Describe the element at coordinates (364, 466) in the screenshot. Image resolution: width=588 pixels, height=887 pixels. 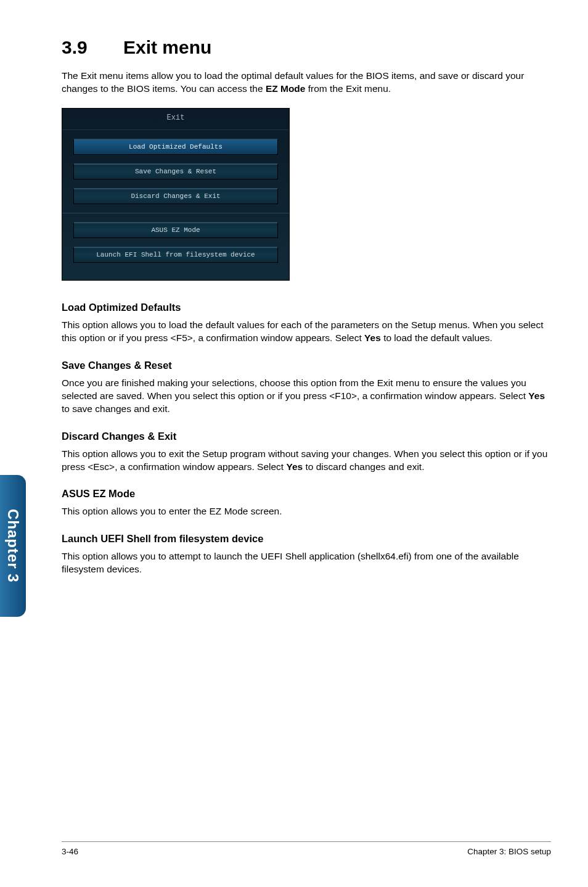
I see `discard-text-b: to discard changes and exit.` at that location.